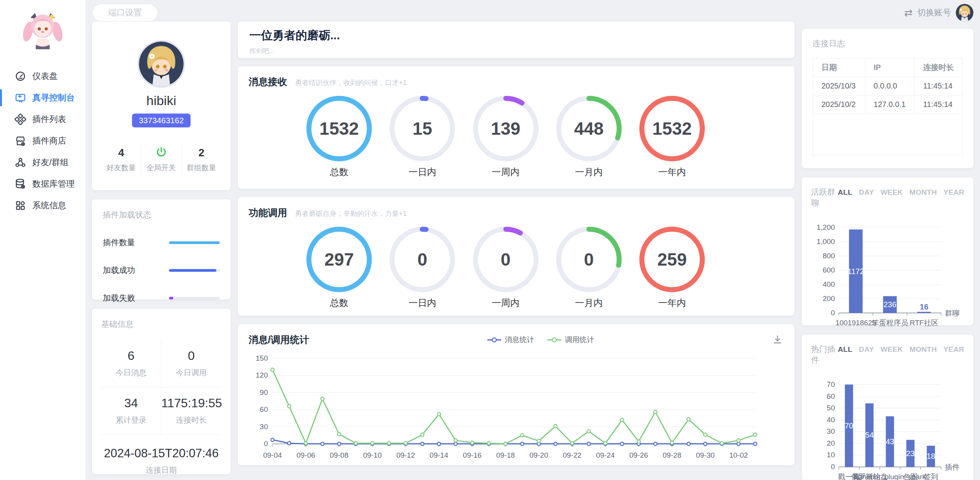  What do you see at coordinates (829, 284) in the screenshot?
I see `svg-text: 400` at bounding box center [829, 284].